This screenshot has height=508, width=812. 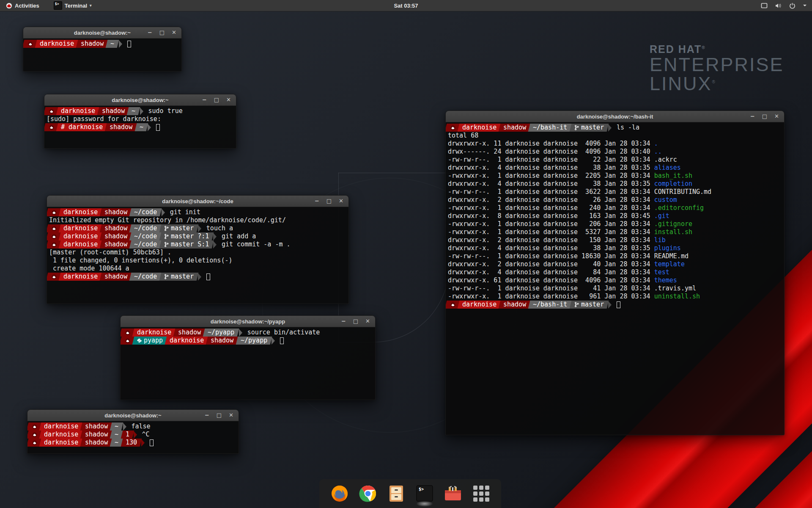 I want to click on window-titlebar: darknoise@shadow:~/bash-it−□✕, so click(x=615, y=117).